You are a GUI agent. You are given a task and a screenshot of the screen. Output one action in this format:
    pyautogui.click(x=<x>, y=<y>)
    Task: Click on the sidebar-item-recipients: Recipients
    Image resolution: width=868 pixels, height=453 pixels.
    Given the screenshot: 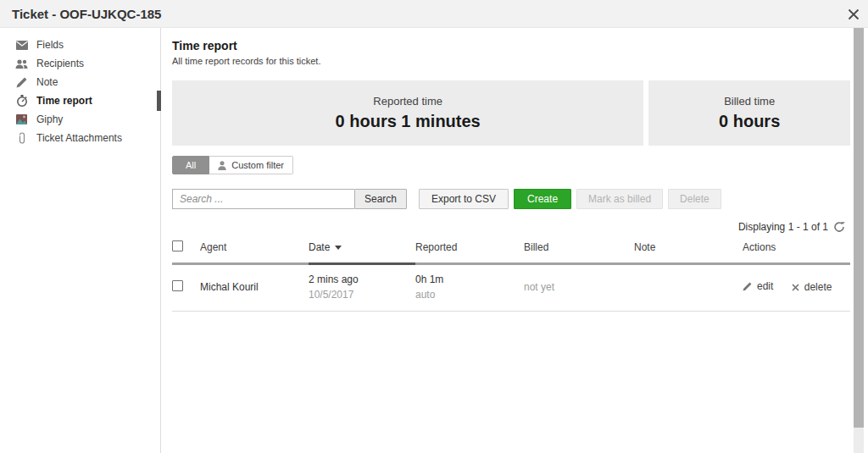 What is the action you would take?
    pyautogui.click(x=80, y=64)
    